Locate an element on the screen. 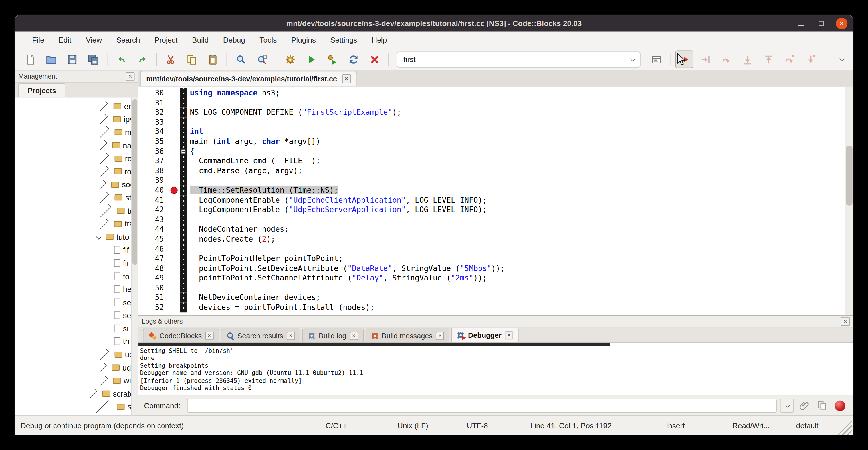  undo-button is located at coordinates (121, 59).